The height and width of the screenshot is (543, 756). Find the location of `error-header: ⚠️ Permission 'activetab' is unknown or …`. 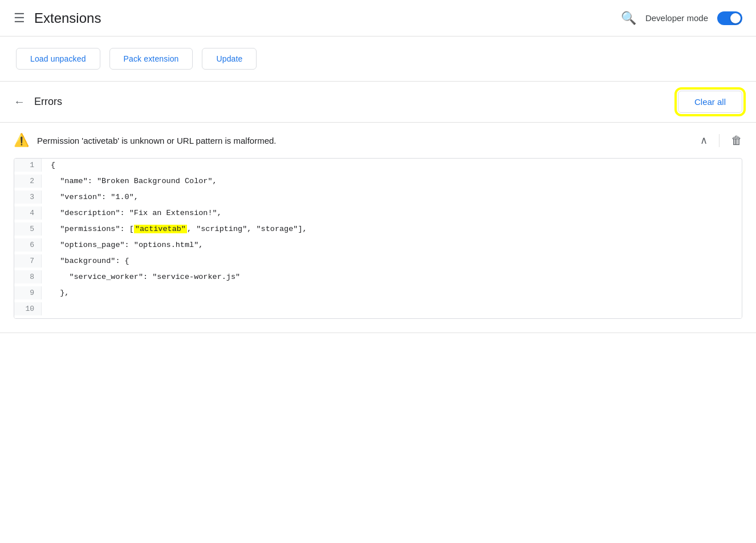

error-header: ⚠️ Permission 'activetab' is unknown or … is located at coordinates (378, 140).